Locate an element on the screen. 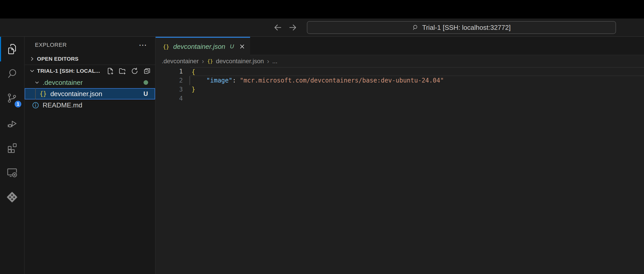  breadcrumb-symbol: ... is located at coordinates (275, 61).